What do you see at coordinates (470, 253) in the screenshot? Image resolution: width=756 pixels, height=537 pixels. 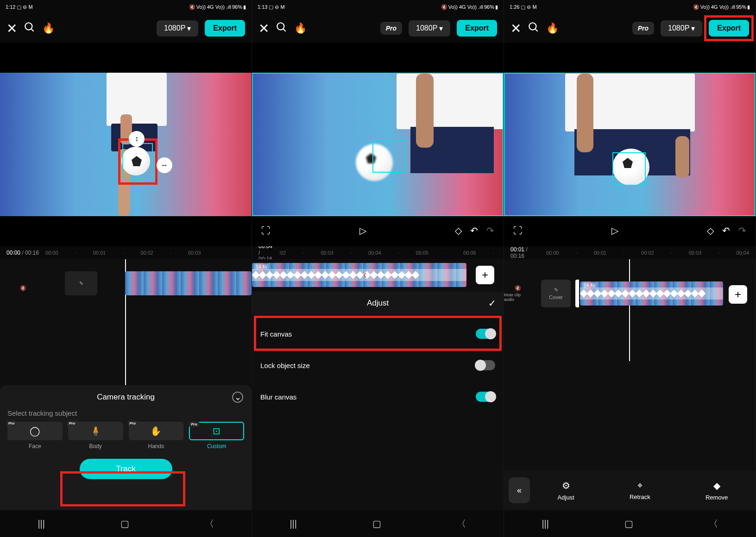 I see `tick: 00:06` at bounding box center [470, 253].